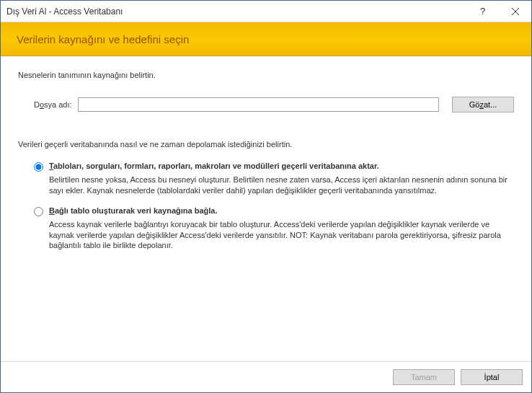  I want to click on window-title: Dış Veri Al - Access Veritabanı, so click(236, 12).